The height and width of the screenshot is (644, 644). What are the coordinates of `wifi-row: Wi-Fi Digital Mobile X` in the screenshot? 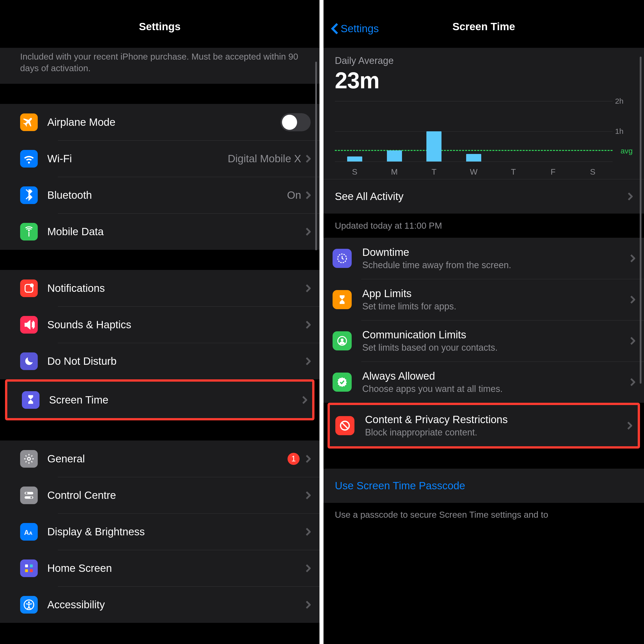 It's located at (160, 159).